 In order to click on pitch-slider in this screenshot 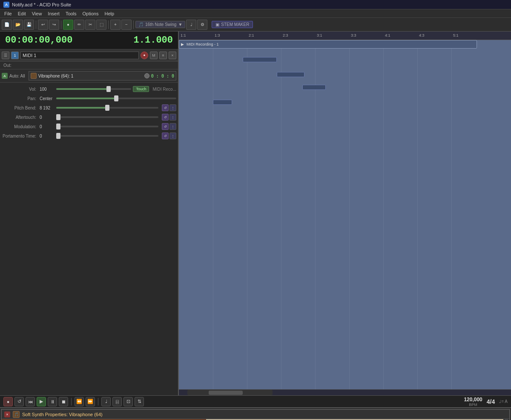, I will do `click(107, 108)`.